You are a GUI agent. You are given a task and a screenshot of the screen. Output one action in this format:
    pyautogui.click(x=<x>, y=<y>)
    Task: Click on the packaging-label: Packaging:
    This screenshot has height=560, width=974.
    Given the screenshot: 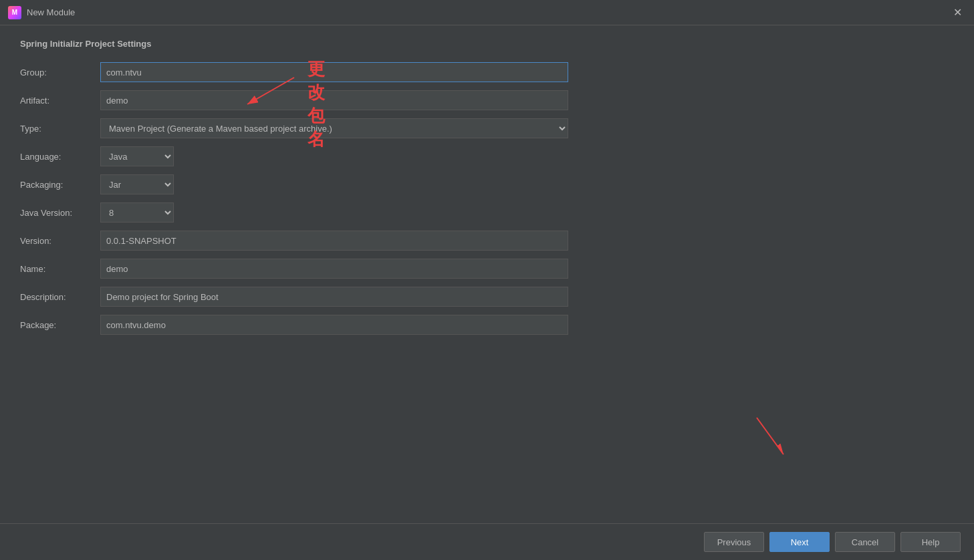 What is the action you would take?
    pyautogui.click(x=60, y=184)
    